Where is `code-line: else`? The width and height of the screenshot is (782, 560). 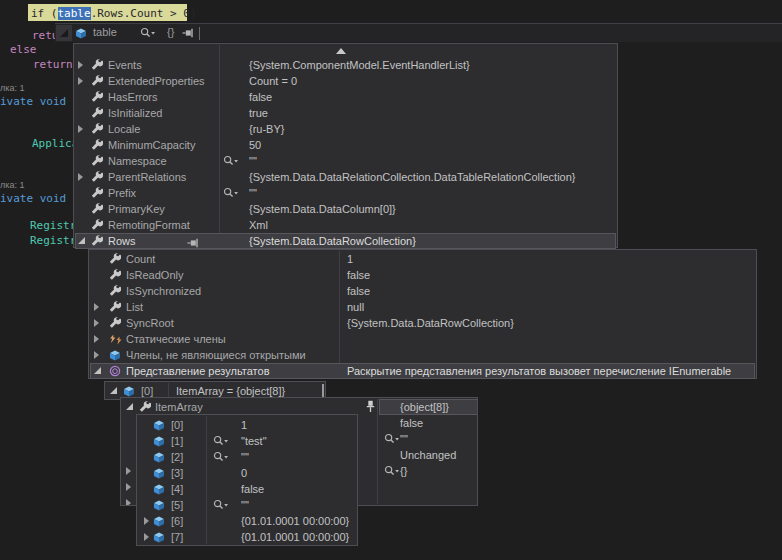
code-line: else is located at coordinates (24, 50).